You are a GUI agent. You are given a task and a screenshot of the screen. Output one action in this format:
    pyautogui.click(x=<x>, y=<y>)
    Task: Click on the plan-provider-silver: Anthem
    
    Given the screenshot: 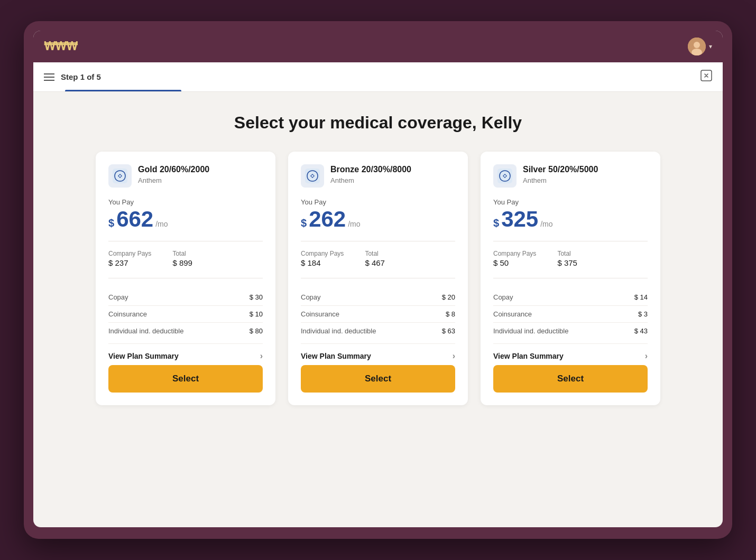 What is the action you would take?
    pyautogui.click(x=560, y=181)
    